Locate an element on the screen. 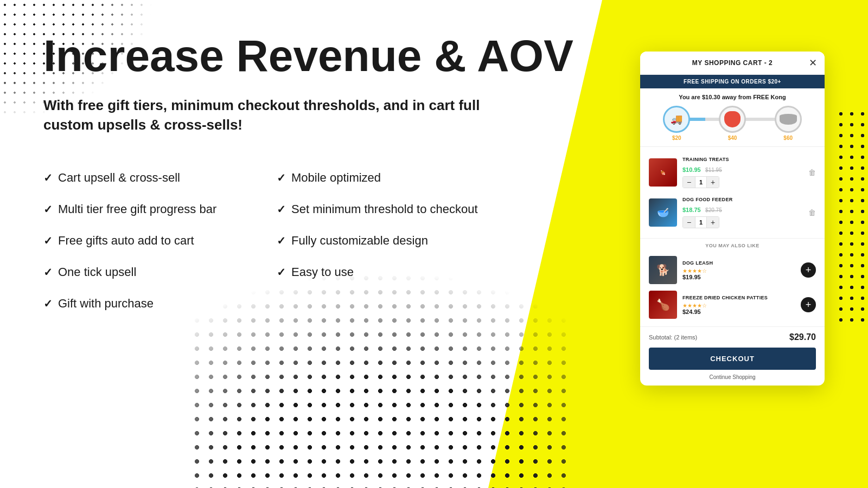  subtotal-row: Subtotal: (2 items) $29.70 is located at coordinates (732, 337).